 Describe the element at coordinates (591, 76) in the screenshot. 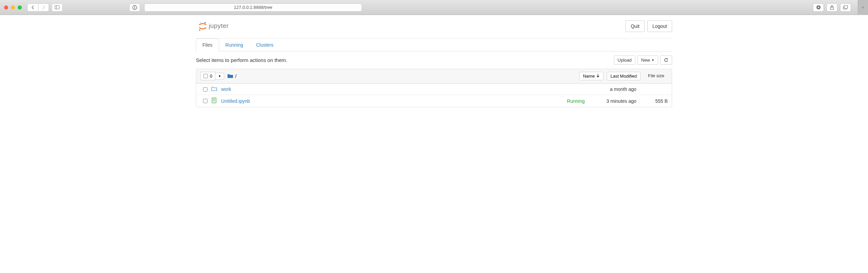

I see `sort-name-button: Name` at that location.